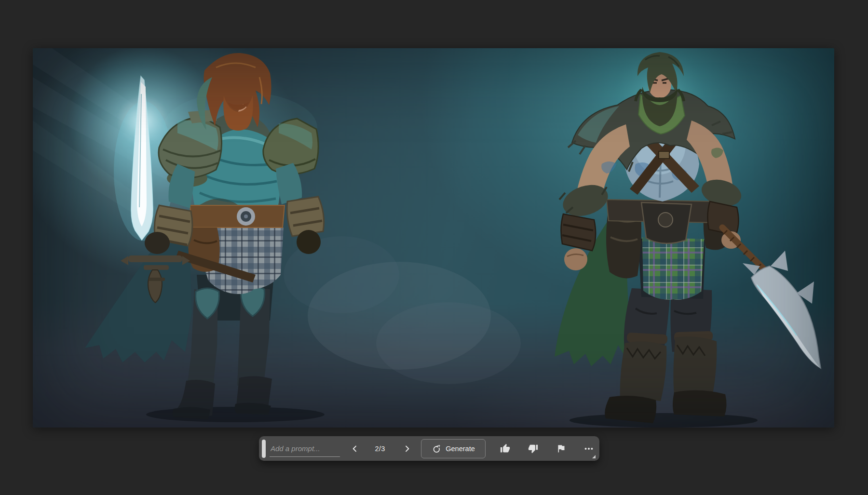  I want to click on generate-icon, so click(436, 449).